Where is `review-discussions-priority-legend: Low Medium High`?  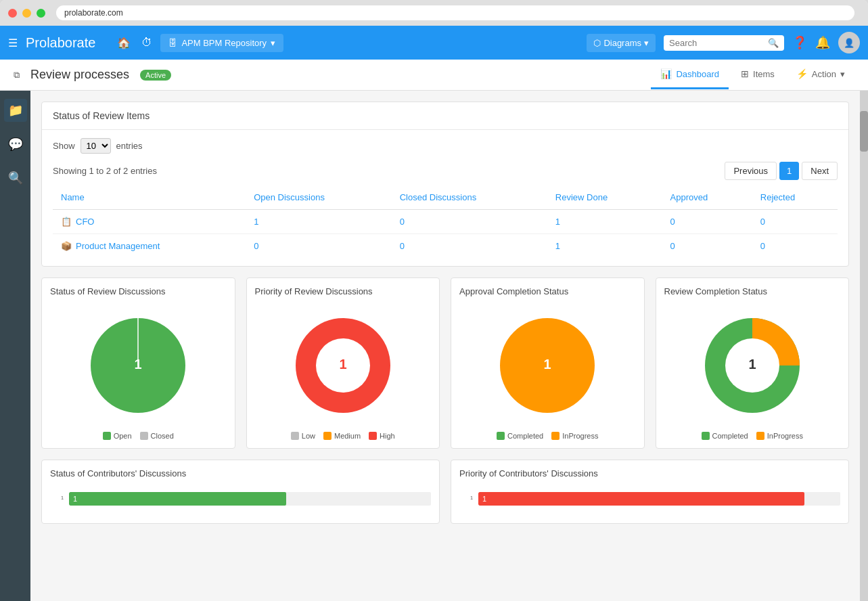
review-discussions-priority-legend: Low Medium High is located at coordinates (344, 436).